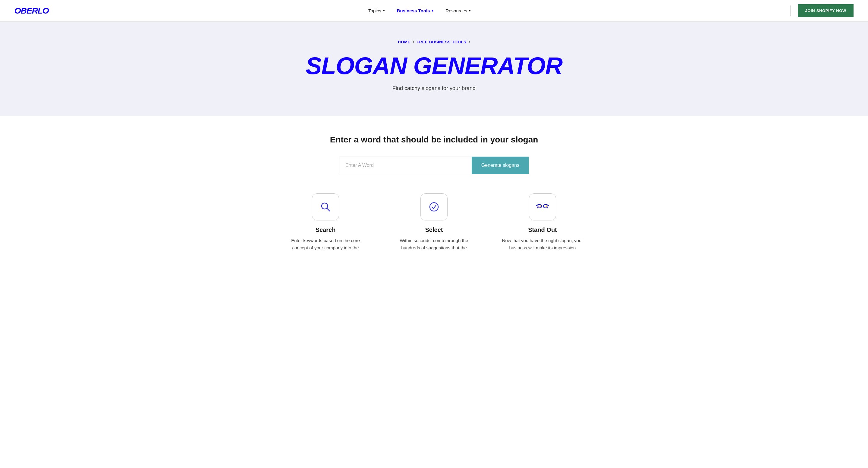 The image size is (868, 468). I want to click on nav-links: Topics ▾ Business Tools ▾ Resources ▾, so click(420, 11).